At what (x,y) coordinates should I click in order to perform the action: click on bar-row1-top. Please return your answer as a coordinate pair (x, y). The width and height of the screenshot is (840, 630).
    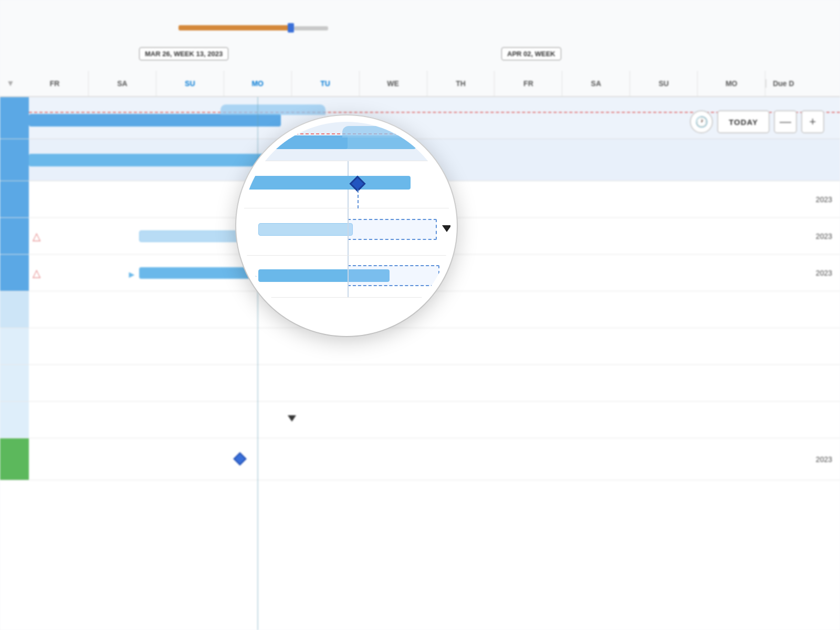
    Looking at the image, I should click on (273, 110).